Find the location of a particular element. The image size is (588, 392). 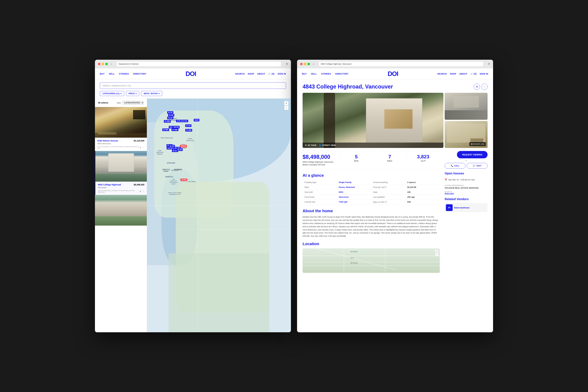

nav-about-right: ABOUT is located at coordinates (464, 74).